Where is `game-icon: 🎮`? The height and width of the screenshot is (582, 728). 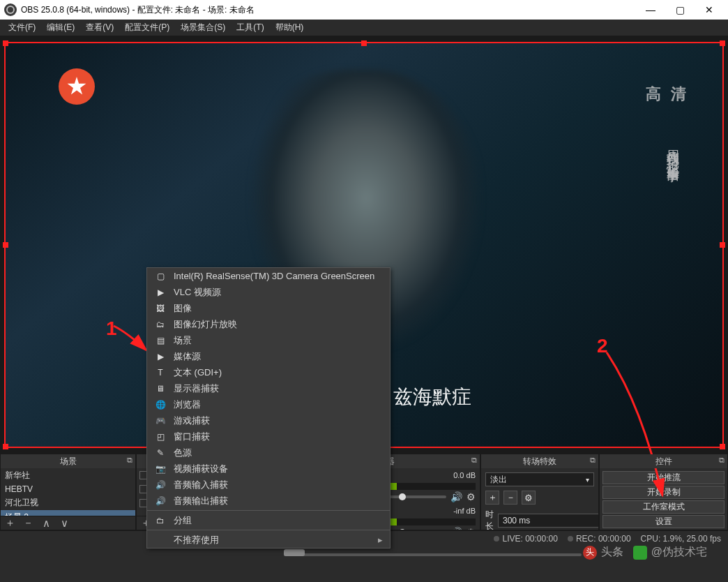 game-icon: 🎮 is located at coordinates (160, 421).